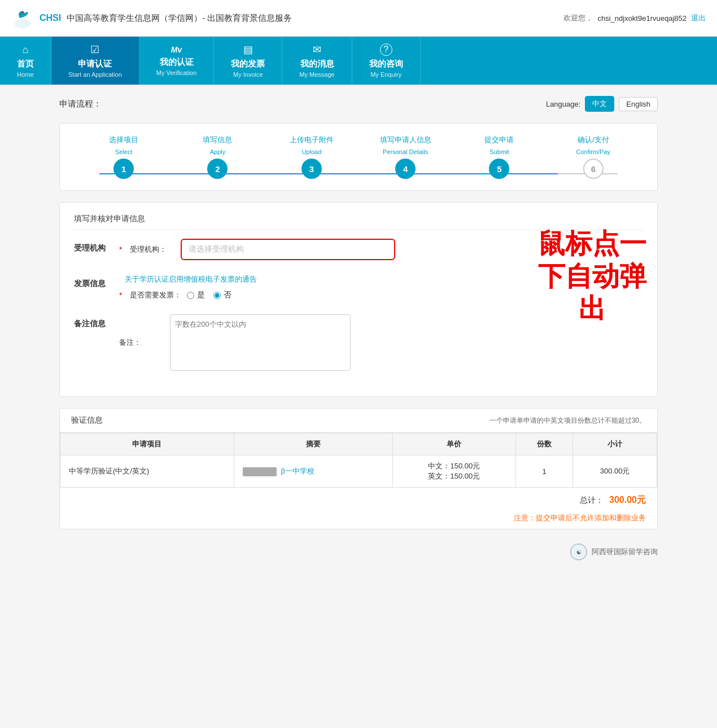 This screenshot has width=717, height=728. Describe the element at coordinates (358, 421) in the screenshot. I see `verification-header: 验证信息 一个申请单申请的中英文项目份数总计不能超过30。` at that location.